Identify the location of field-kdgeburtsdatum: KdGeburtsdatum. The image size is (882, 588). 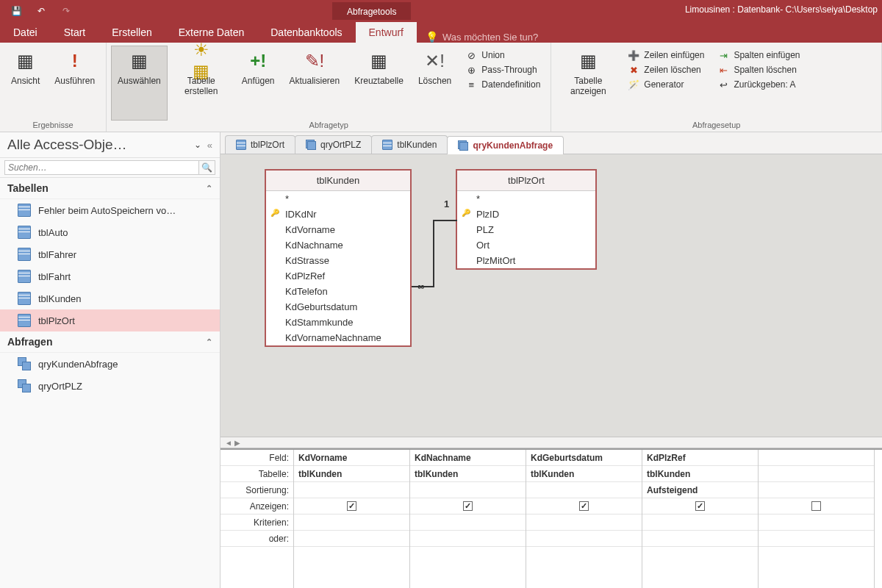
(338, 307).